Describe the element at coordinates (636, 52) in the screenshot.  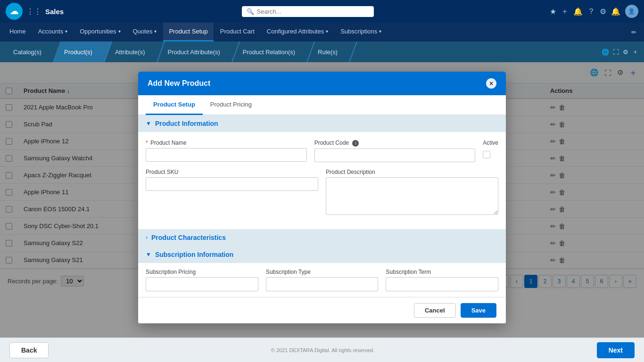
I see `add-breadcrumb-icon: ＋` at that location.